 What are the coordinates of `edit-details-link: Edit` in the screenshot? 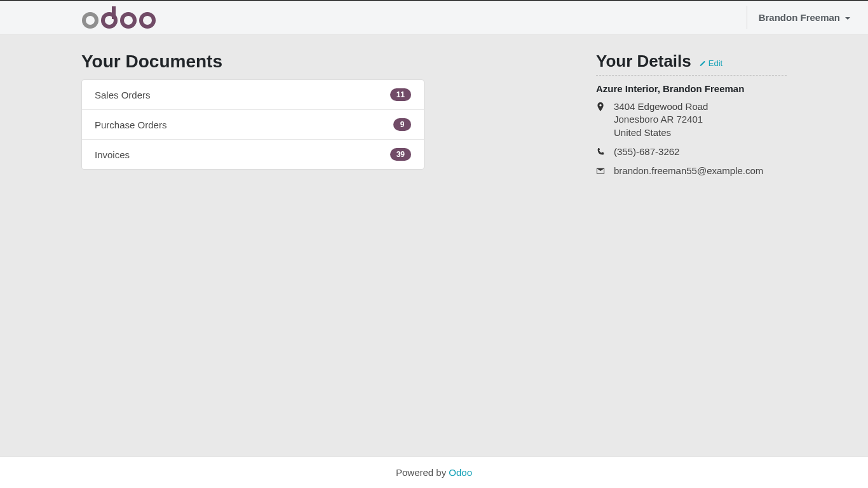 It's located at (710, 64).